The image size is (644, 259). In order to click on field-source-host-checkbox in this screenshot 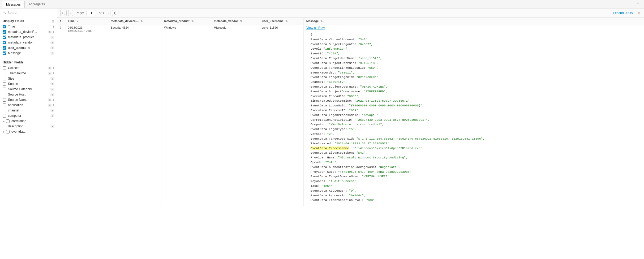, I will do `click(4, 94)`.